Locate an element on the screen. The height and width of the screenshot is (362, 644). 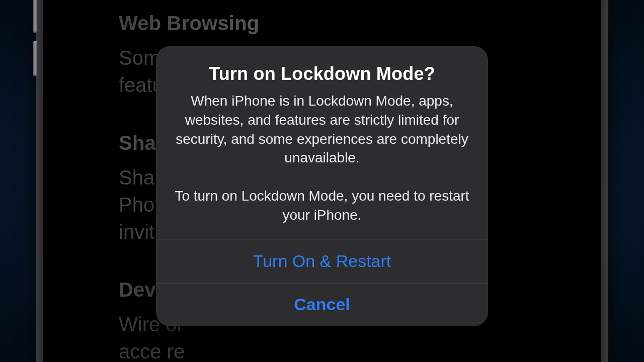
turn-on-and-restart-button: Turn On & Restart is located at coordinates (322, 261).